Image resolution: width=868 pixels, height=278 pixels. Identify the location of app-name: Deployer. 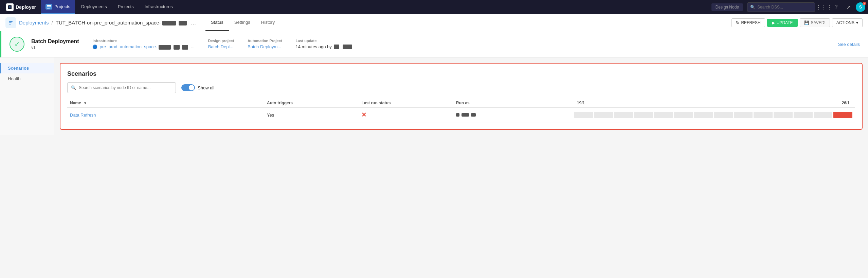
(26, 7).